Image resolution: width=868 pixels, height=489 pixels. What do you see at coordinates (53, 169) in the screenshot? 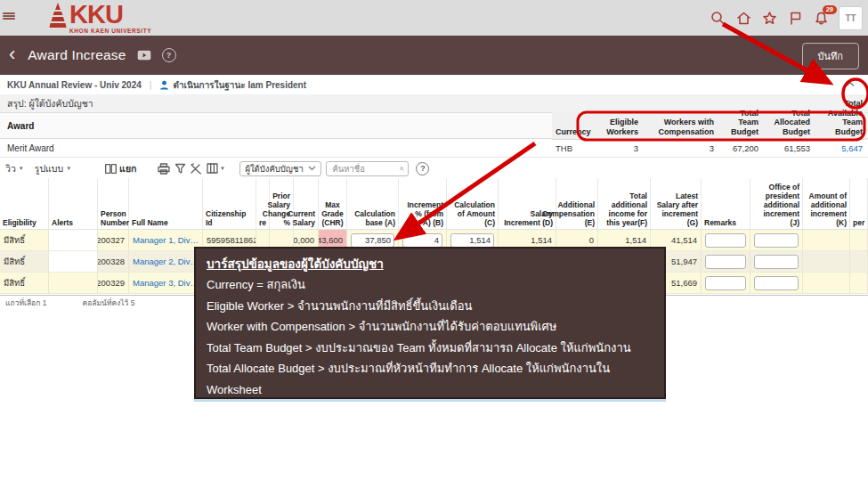
I see `format-menu: รูปแบบ▼` at bounding box center [53, 169].